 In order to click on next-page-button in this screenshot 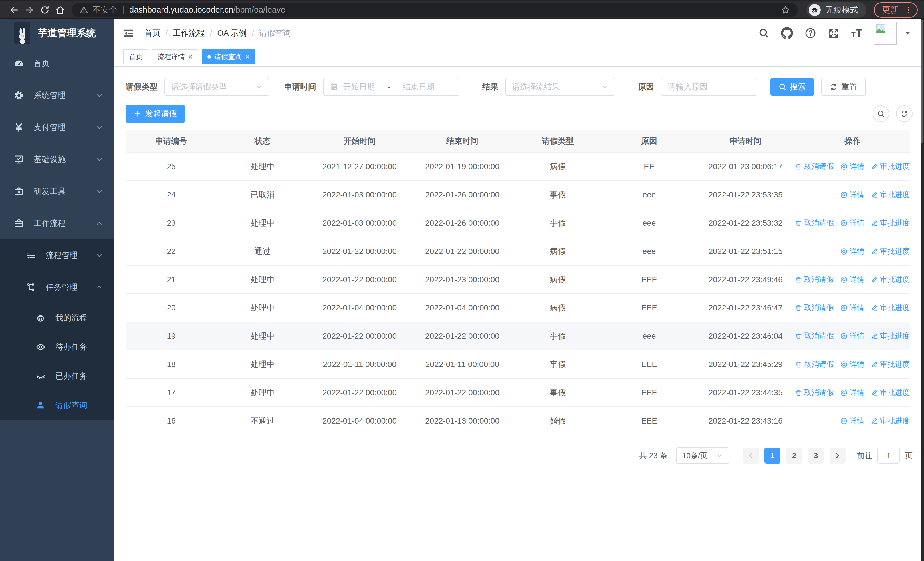, I will do `click(838, 456)`.